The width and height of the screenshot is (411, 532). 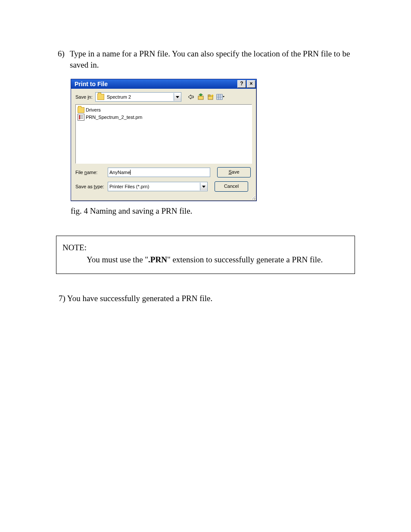 What do you see at coordinates (211, 97) in the screenshot?
I see `new-folder-icon` at bounding box center [211, 97].